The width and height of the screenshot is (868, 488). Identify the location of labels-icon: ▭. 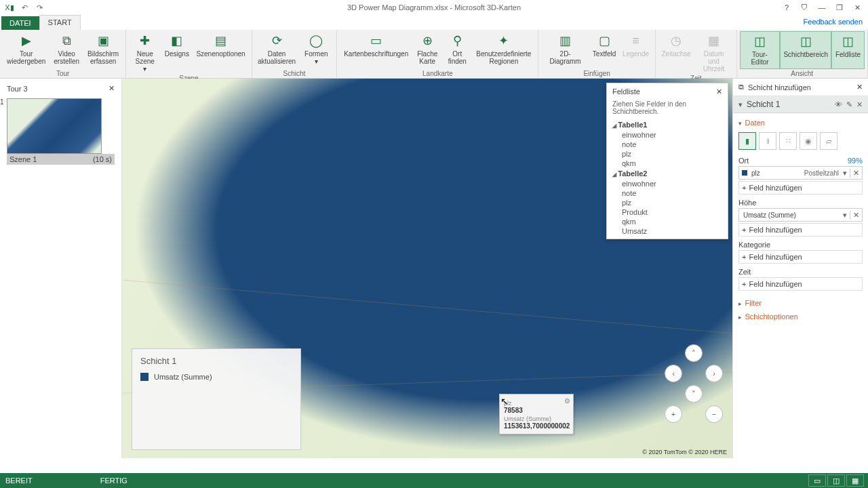
(376, 41).